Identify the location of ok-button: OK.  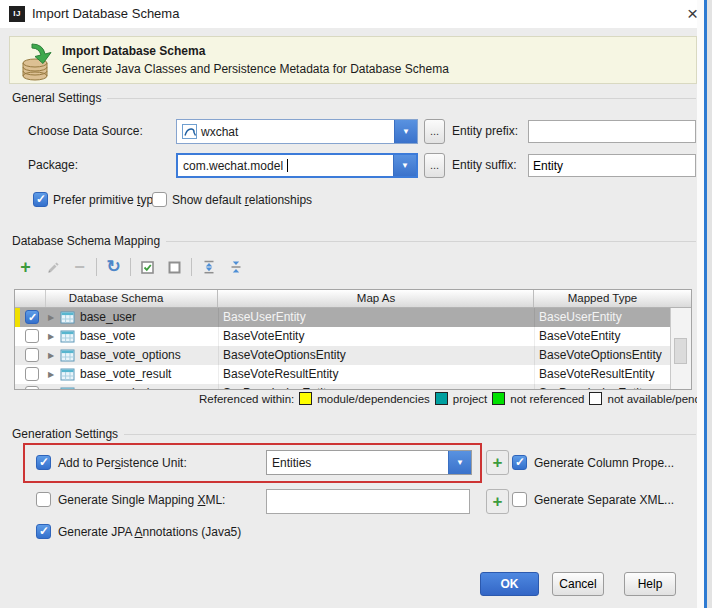
(510, 584).